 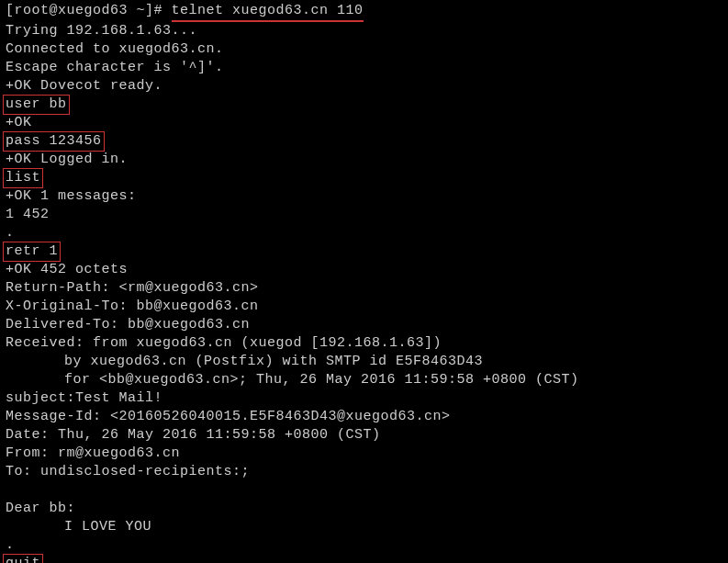 What do you see at coordinates (364, 233) in the screenshot?
I see `output-dot1: .` at bounding box center [364, 233].